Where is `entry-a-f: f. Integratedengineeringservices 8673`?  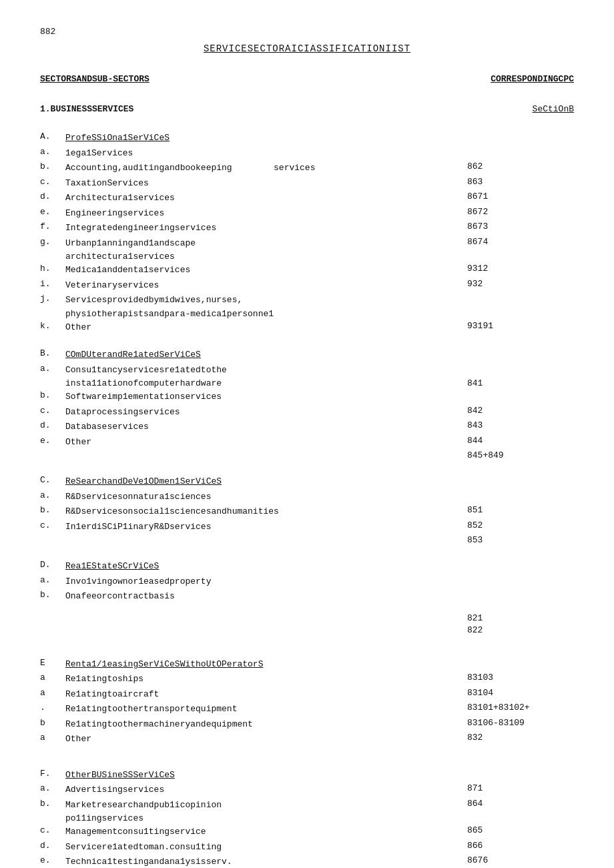 entry-a-f: f. Integratedengineeringservices 8673 is located at coordinates (307, 228).